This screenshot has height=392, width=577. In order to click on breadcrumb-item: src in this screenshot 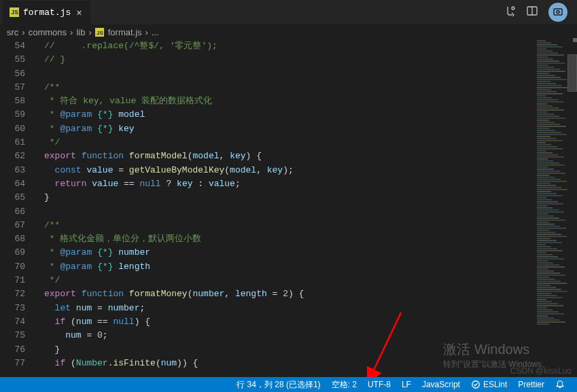, I will do `click(12, 33)`.